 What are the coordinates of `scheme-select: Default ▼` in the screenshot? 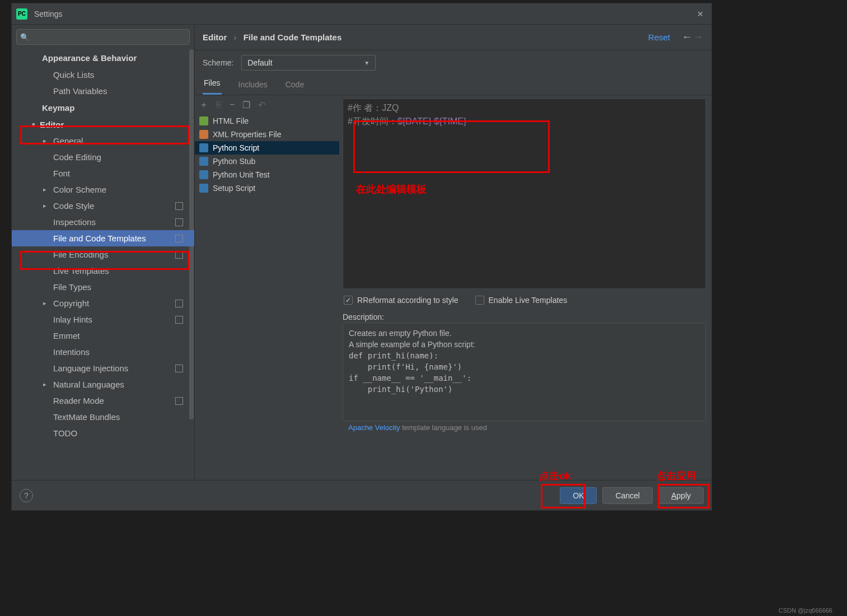 It's located at (308, 63).